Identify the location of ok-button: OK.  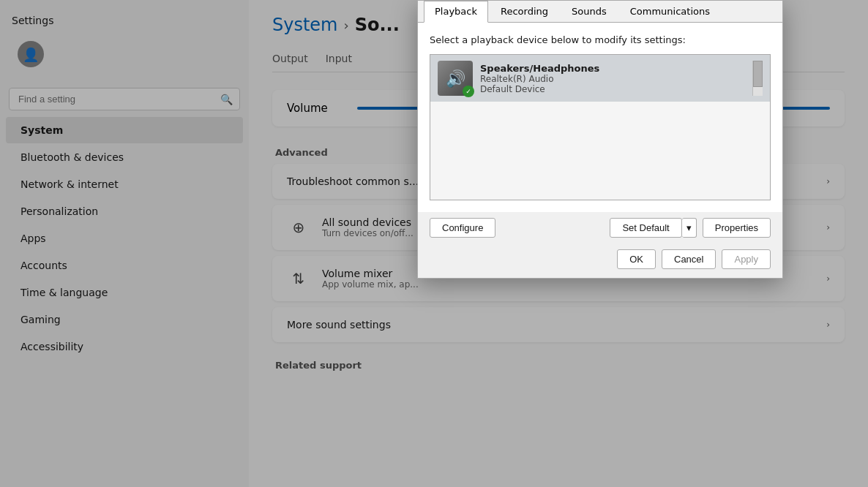
(637, 259).